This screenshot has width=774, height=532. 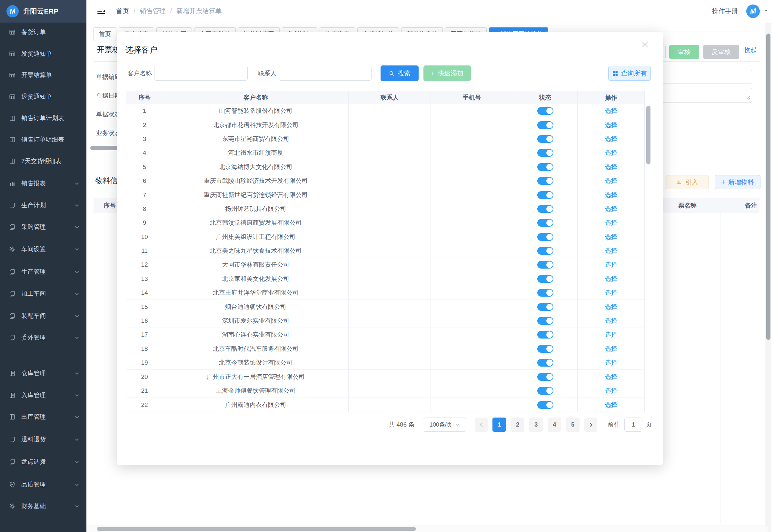 I want to click on table-scrollbar-thumb, so click(x=648, y=135).